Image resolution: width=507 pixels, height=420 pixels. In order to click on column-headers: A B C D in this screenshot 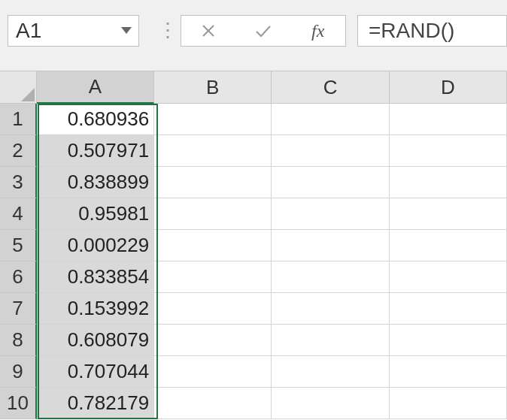, I will do `click(254, 87)`.